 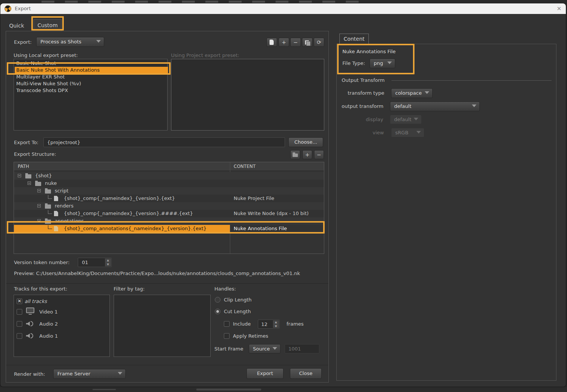 What do you see at coordinates (20, 312) in the screenshot?
I see `video1-checkbox` at bounding box center [20, 312].